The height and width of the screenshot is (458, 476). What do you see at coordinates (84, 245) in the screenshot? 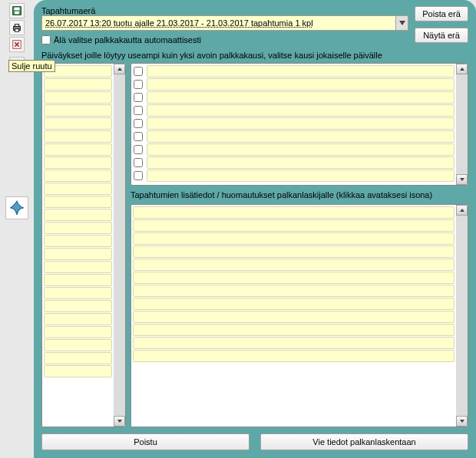
I see `dates-list` at bounding box center [84, 245].